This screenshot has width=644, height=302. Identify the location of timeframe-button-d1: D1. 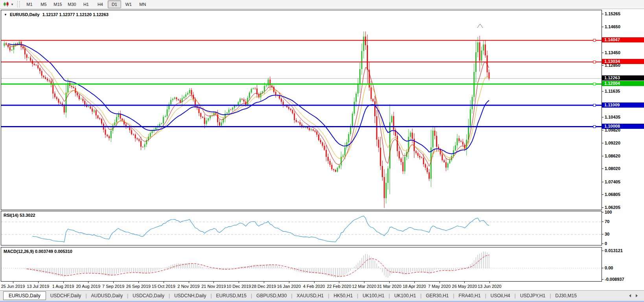
(114, 4).